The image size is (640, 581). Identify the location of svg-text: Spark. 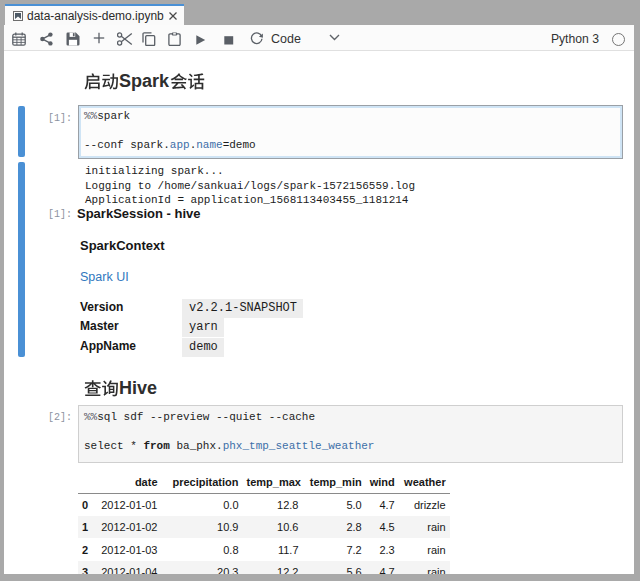
(144, 81).